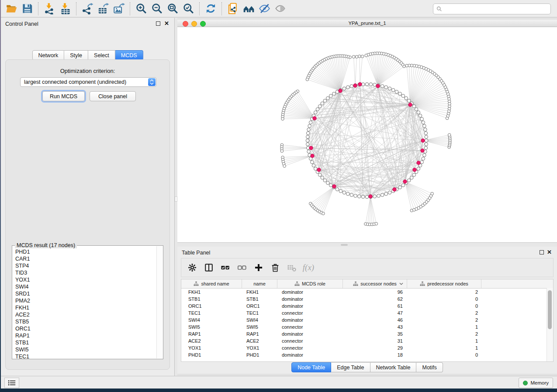 This screenshot has height=392, width=557. I want to click on cell-name: SWI4, so click(259, 320).